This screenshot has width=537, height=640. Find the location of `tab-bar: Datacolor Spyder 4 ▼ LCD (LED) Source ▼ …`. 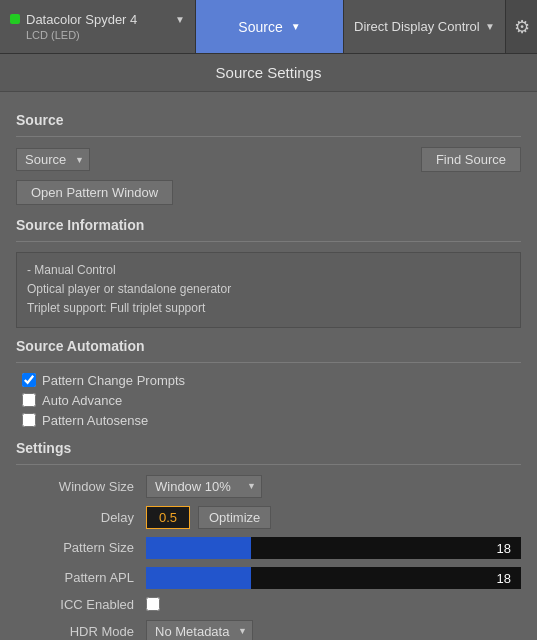

tab-bar: Datacolor Spyder 4 ▼ LCD (LED) Source ▼ … is located at coordinates (268, 27).